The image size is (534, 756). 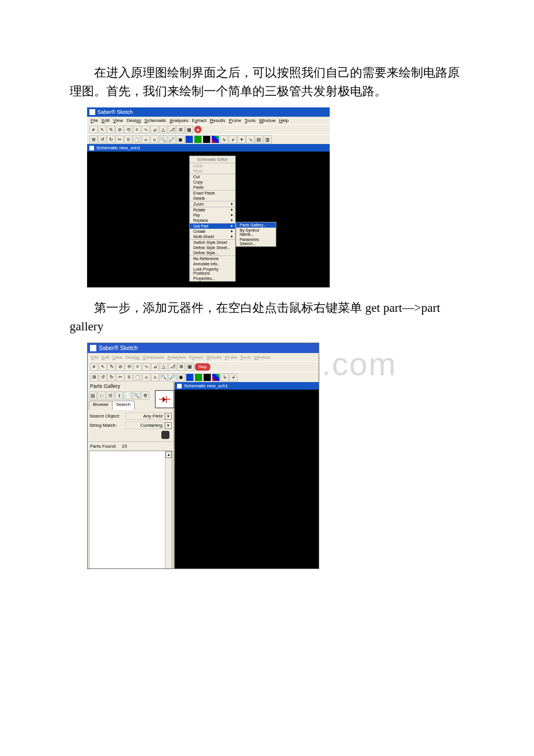 I want to click on tool-icon: △, so click(x=164, y=367).